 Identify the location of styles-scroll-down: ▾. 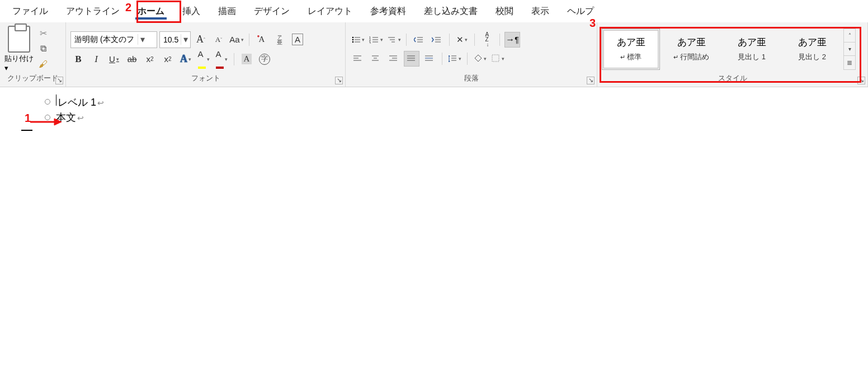
(850, 49).